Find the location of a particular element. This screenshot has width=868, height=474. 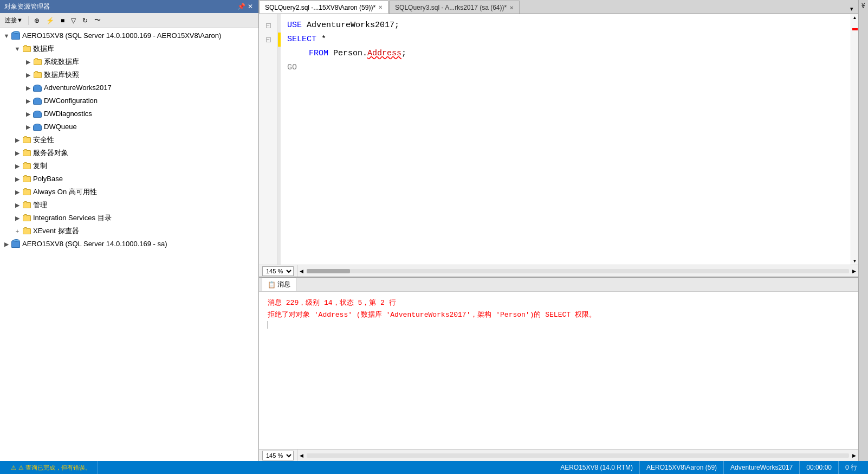

stop-button: ■ is located at coordinates (63, 21).